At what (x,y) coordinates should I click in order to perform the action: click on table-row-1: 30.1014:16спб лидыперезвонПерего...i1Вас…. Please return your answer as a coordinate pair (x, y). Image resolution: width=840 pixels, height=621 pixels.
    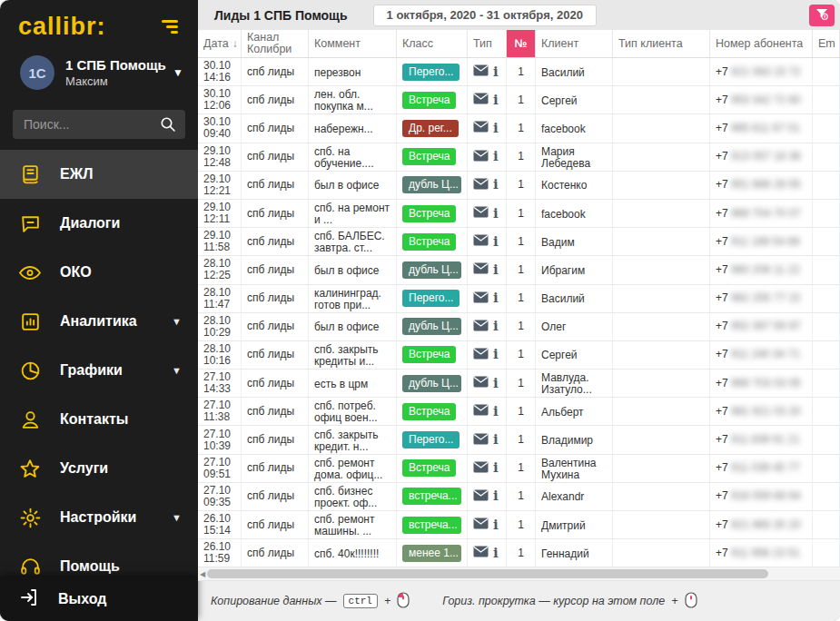
    Looking at the image, I should click on (519, 73).